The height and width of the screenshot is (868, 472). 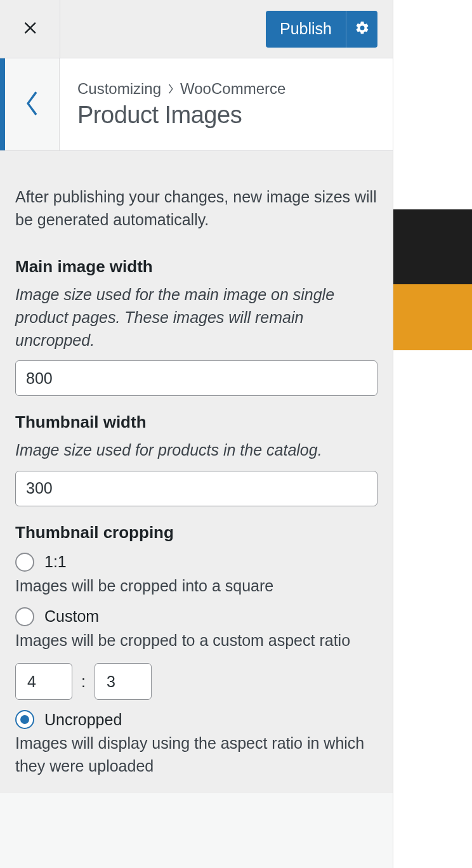 What do you see at coordinates (83, 720) in the screenshot?
I see `radio-uncropped-label: Uncropped` at bounding box center [83, 720].